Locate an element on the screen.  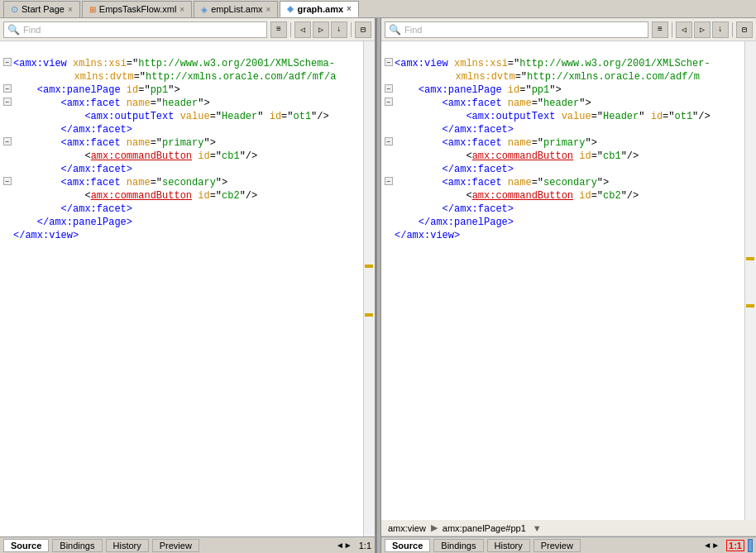
left-toolbar-btn3: ▷ is located at coordinates (321, 30).